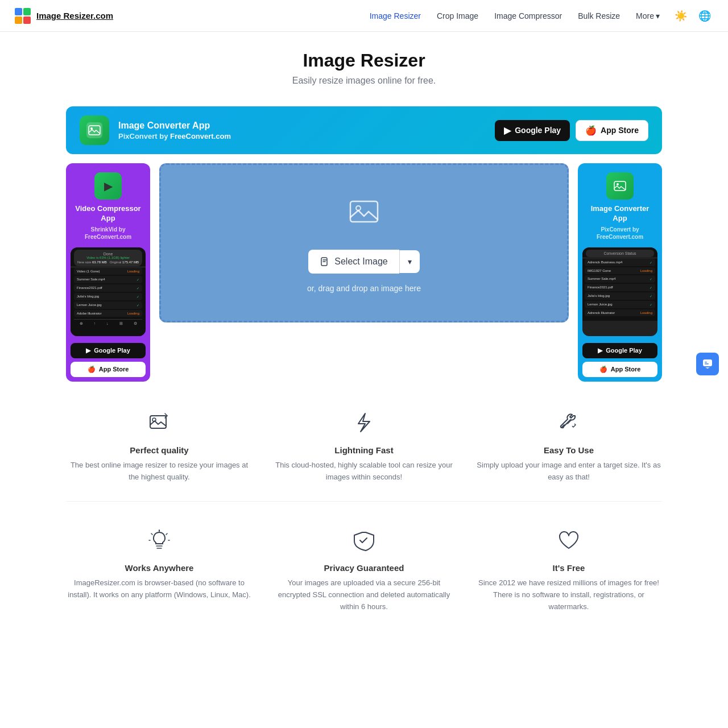  I want to click on left-ad-buttons: ▶ Google Play 🍎 App Store, so click(108, 360).